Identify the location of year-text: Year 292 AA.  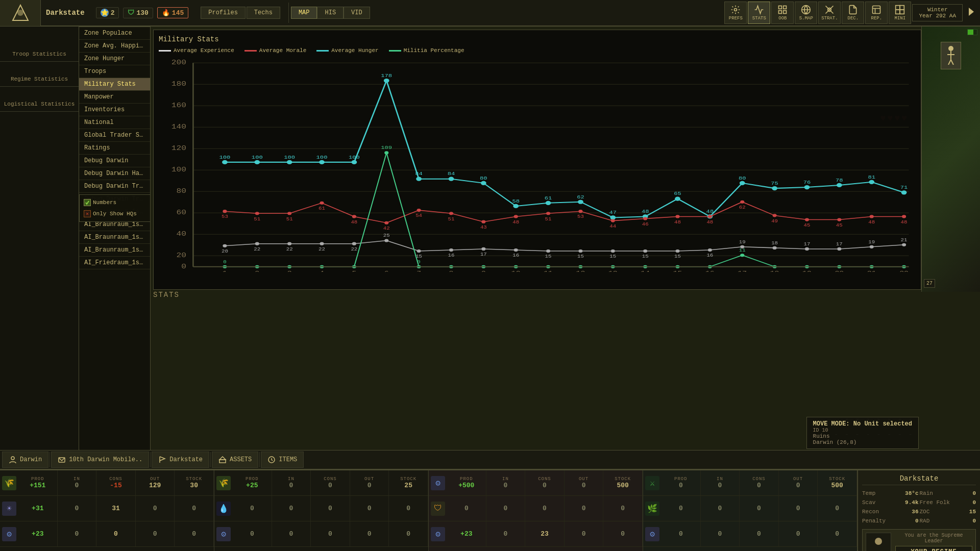
(937, 16).